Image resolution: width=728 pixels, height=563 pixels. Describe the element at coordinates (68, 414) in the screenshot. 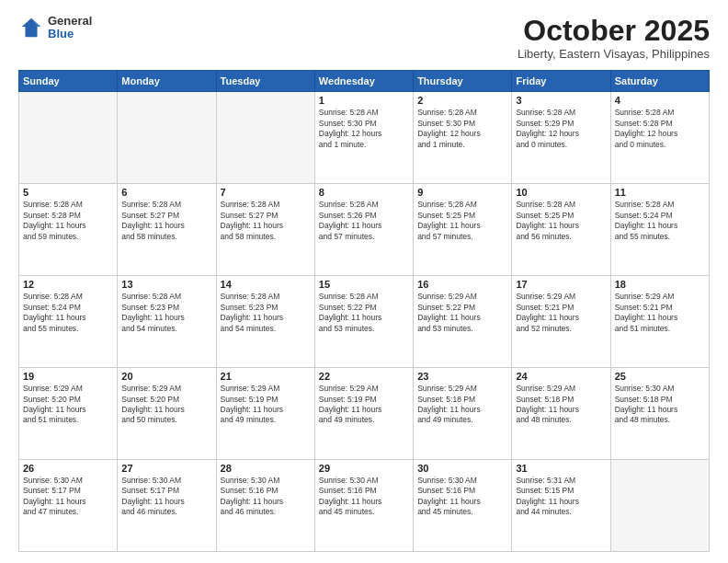

I see `calendar-cell: 19Sunrise: 5:29 AMSunset: 5:20 PMDayligh…` at that location.